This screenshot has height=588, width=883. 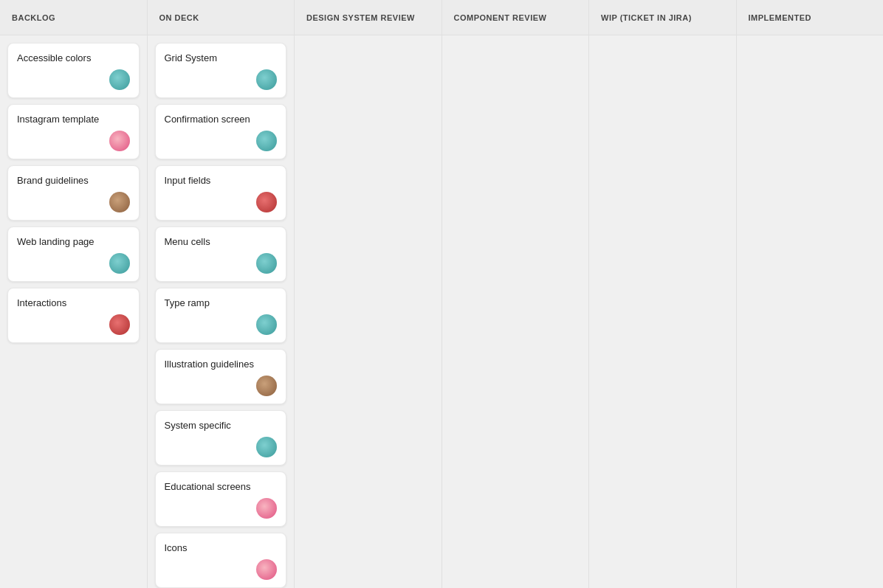 What do you see at coordinates (221, 325) in the screenshot?
I see `card-footer-type-ramp` at bounding box center [221, 325].